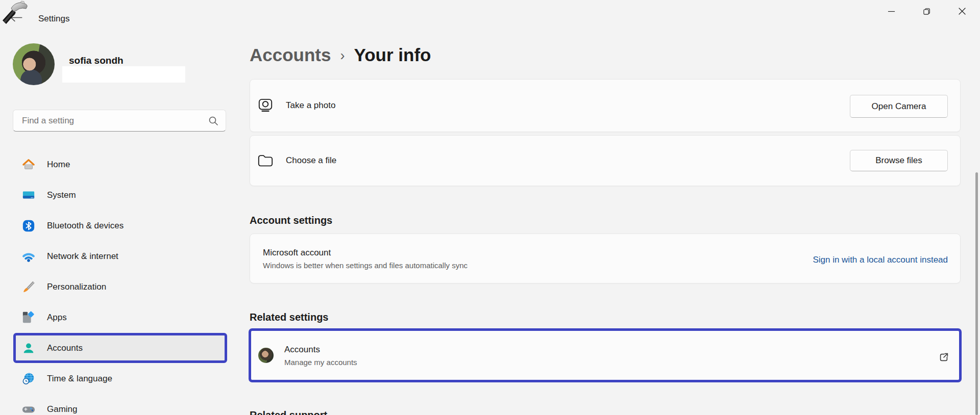  I want to click on account-settings-heading: Account settings, so click(291, 220).